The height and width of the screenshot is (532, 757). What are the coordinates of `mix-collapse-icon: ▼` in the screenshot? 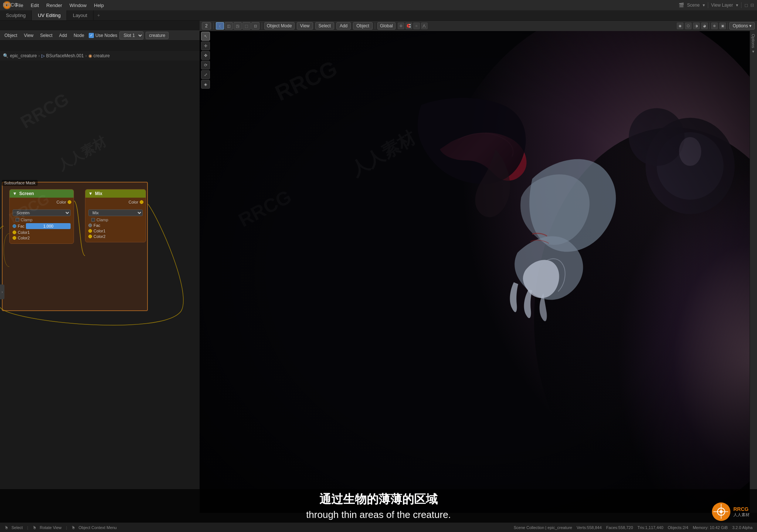 It's located at (91, 194).